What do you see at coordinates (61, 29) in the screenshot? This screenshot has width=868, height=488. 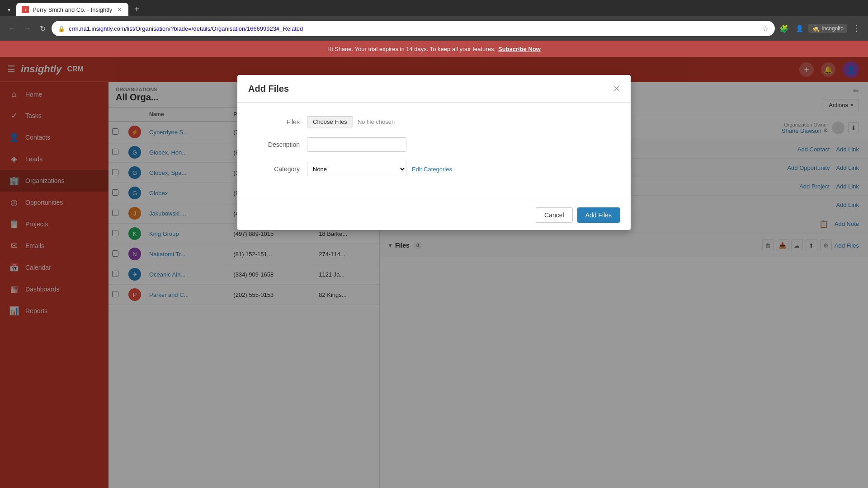 I see `lock-icon: 🔒` at bounding box center [61, 29].